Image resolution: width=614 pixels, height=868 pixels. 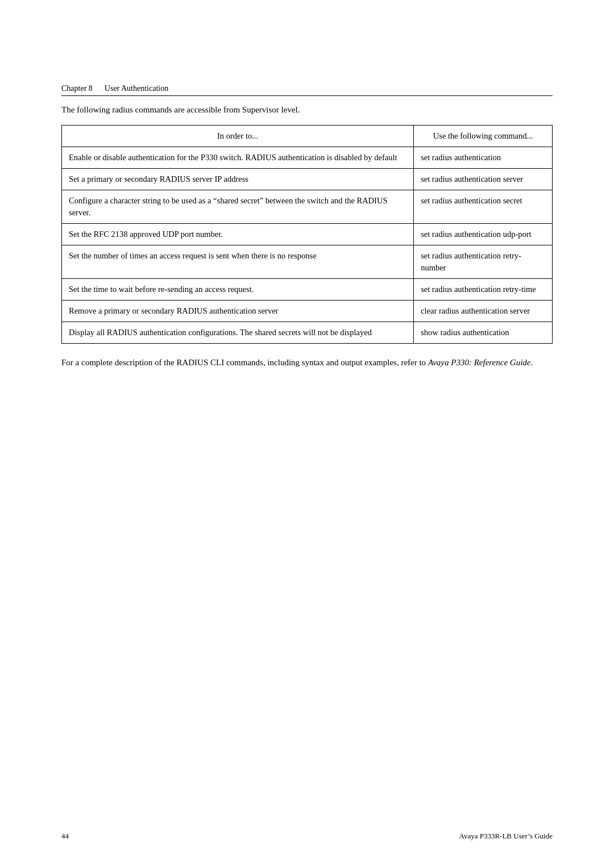 What do you see at coordinates (77, 89) in the screenshot?
I see `chapter-number: Chapter 8` at bounding box center [77, 89].